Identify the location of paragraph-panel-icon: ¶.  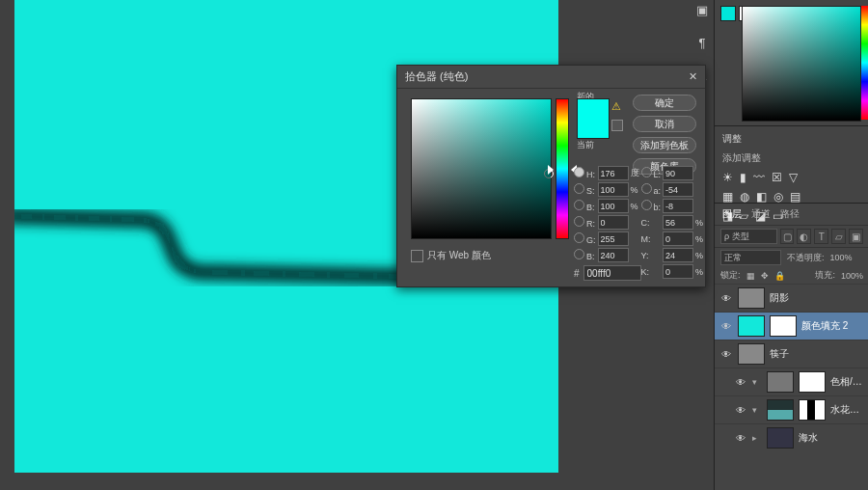
(702, 42).